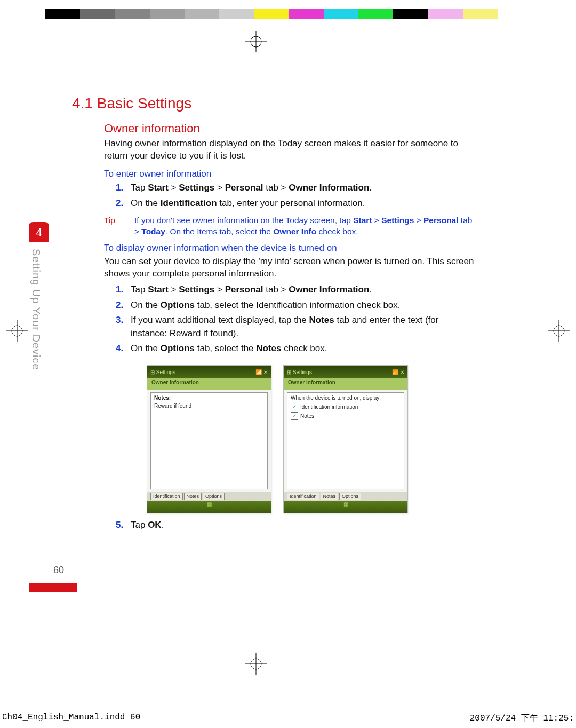  What do you see at coordinates (304, 525) in the screenshot?
I see `step: Tap OK.` at bounding box center [304, 525].